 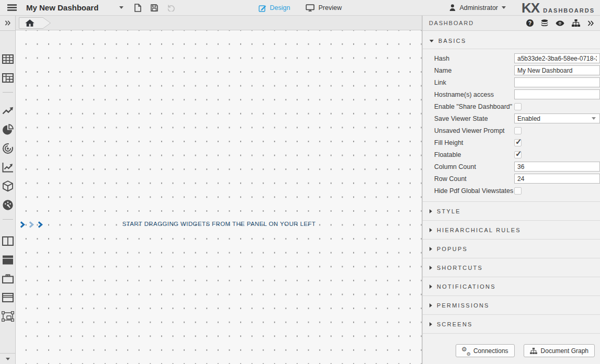 What do you see at coordinates (512, 230) in the screenshot?
I see `section-hierarchical-rules: HIERARCHICAL RULES` at bounding box center [512, 230].